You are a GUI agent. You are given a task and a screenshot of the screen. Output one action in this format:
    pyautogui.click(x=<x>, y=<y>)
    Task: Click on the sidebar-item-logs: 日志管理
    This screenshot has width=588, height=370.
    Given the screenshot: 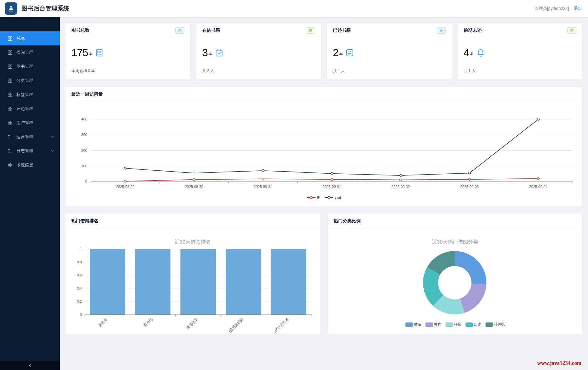 What is the action you would take?
    pyautogui.click(x=30, y=151)
    